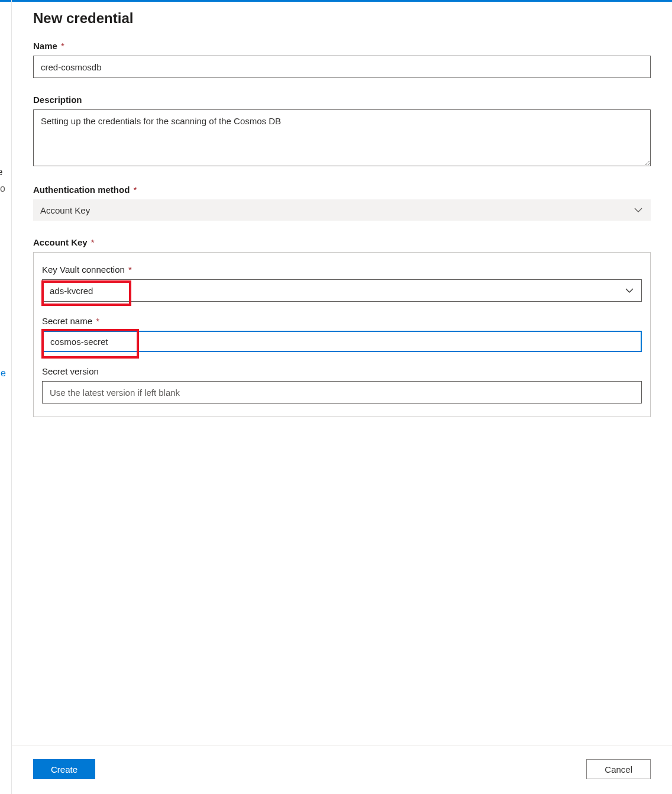 This screenshot has height=794, width=672. Describe the element at coordinates (67, 321) in the screenshot. I see `secret-name-label-text: Secret name` at that location.